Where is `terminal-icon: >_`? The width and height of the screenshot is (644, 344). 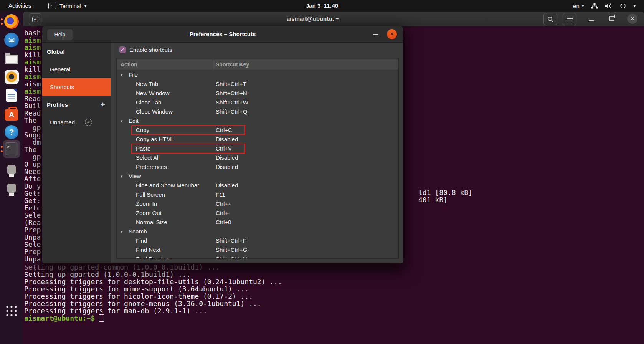
terminal-icon: >_ is located at coordinates (12, 149).